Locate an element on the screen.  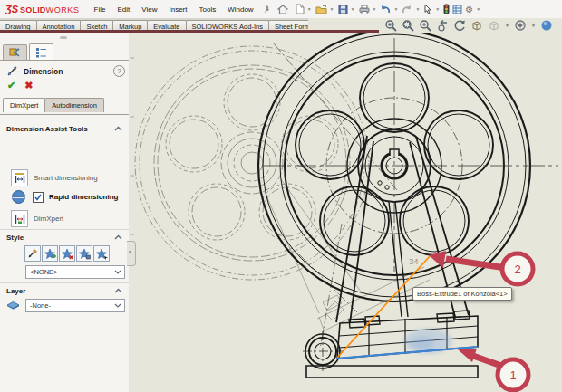
drawing-view-3d-icon is located at coordinates (477, 25).